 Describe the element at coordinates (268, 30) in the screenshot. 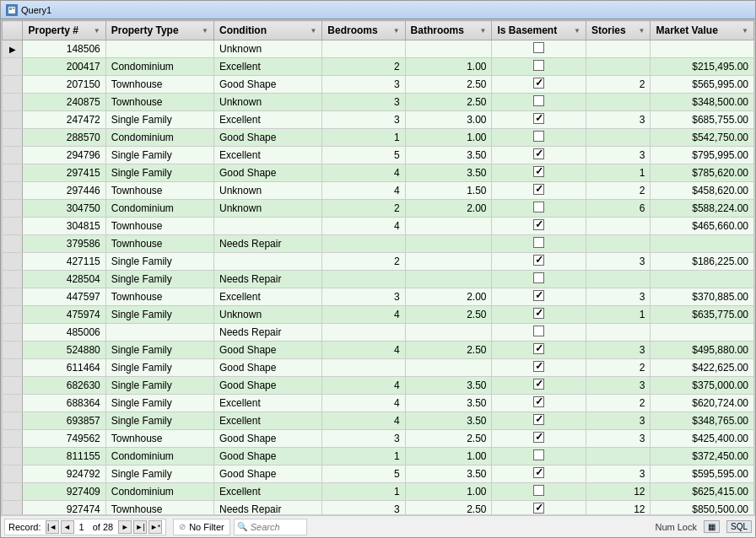

I see `col-header-condition: Condition ▼` at that location.